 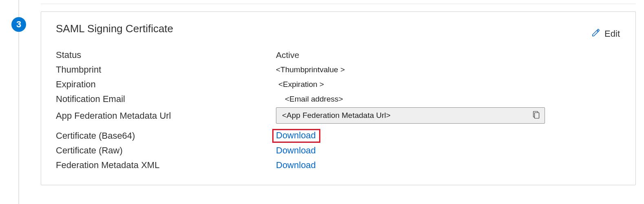 What do you see at coordinates (166, 84) in the screenshot?
I see `label-expiration: Expiration` at bounding box center [166, 84].